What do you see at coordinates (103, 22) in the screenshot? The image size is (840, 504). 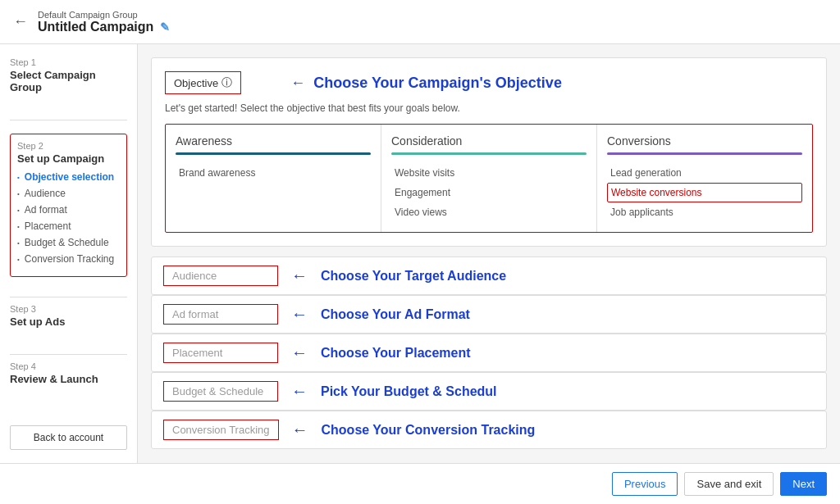 I see `header-title-block: Default Campaign Group Untitled Campaign…` at bounding box center [103, 22].